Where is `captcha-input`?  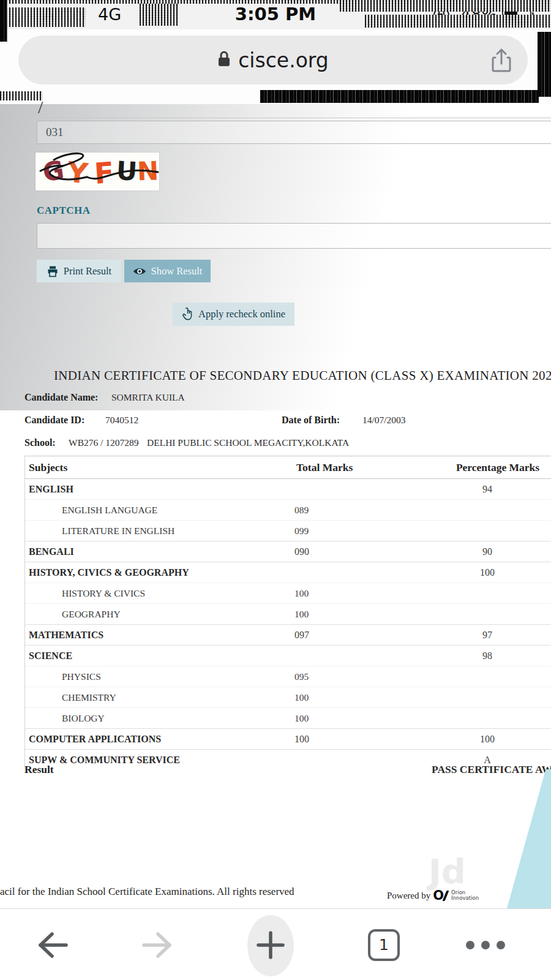 captcha-input is located at coordinates (294, 236).